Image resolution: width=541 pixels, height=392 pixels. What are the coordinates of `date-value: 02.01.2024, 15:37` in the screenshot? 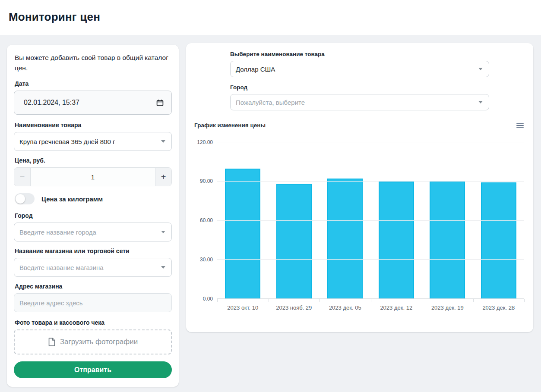 It's located at (52, 103).